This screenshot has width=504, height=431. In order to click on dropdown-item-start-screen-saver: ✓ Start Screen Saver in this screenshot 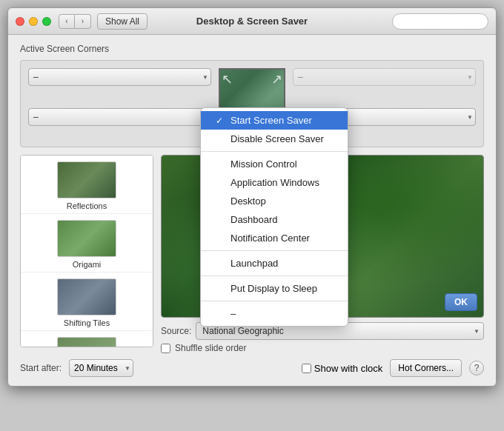, I will do `click(274, 120)`.